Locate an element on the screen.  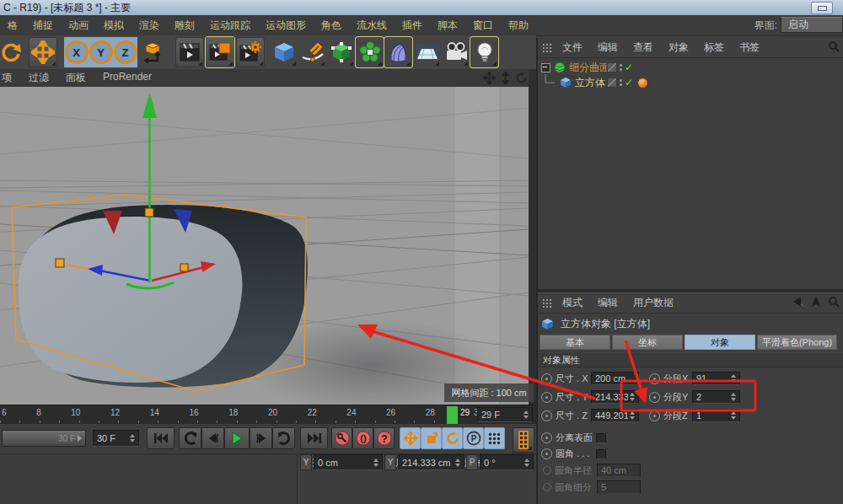
interface-dropdown: 启动 is located at coordinates (812, 25).